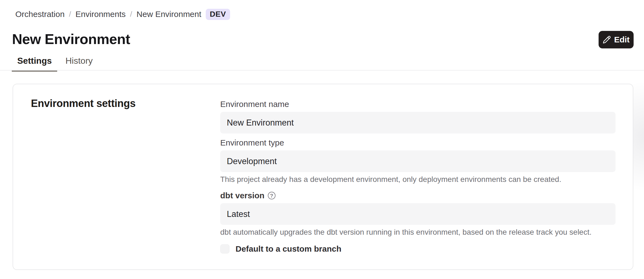 Image resolution: width=644 pixels, height=279 pixels. What do you see at coordinates (79, 63) in the screenshot?
I see `tab-history: History` at bounding box center [79, 63].